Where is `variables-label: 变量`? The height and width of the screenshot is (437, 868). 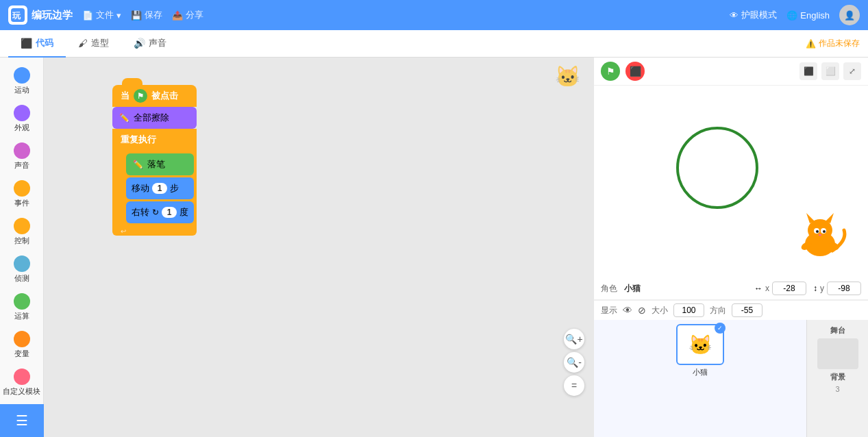
variables-label: 变量 is located at coordinates (22, 353).